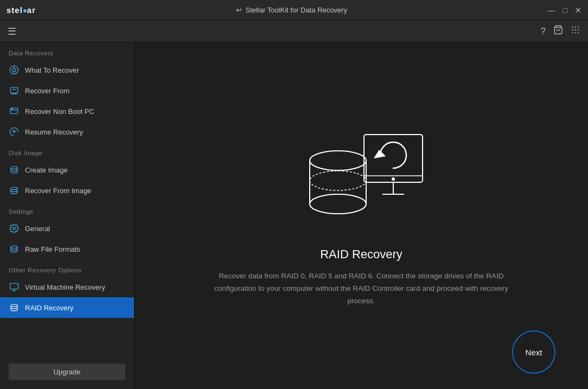  What do you see at coordinates (21, 10) in the screenshot?
I see `title-bar-left: stelar` at bounding box center [21, 10].